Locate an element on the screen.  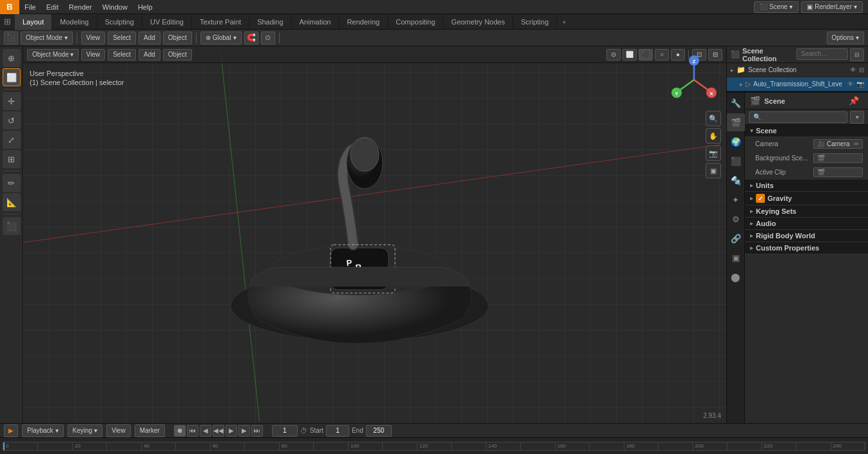
tab-layout: Layout is located at coordinates (34, 22).